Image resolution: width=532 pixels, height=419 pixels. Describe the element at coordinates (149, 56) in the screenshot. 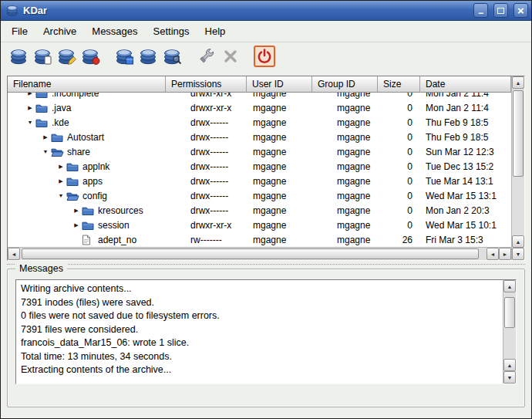

I see `toolbar-button-disk-stack-plain` at that location.